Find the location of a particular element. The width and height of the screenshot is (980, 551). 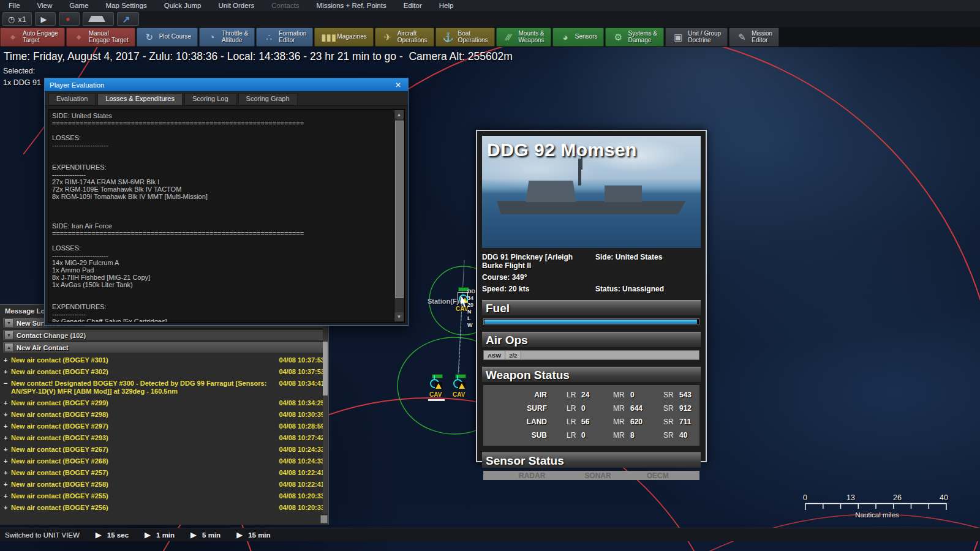

dialog-tab: Evaluation is located at coordinates (72, 99).